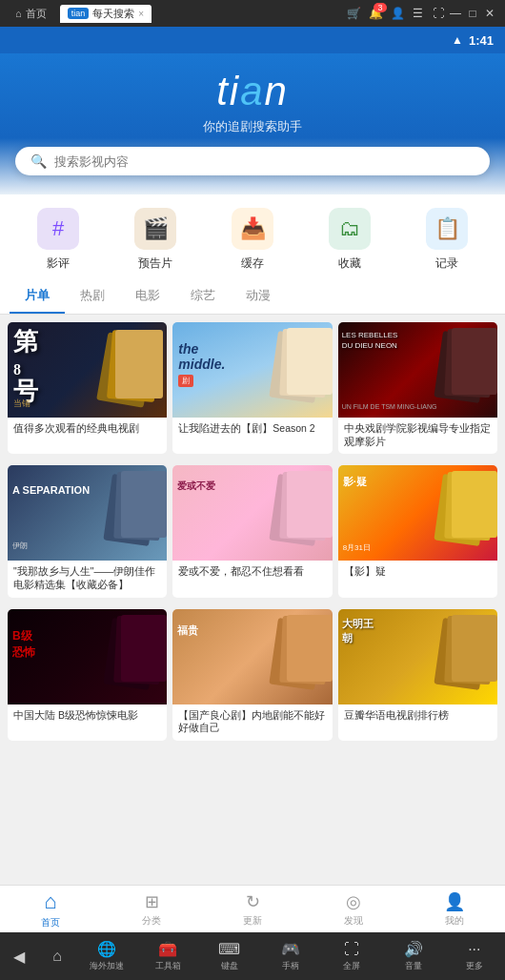 The image size is (505, 980). Describe the element at coordinates (265, 162) in the screenshot. I see `search-input` at that location.